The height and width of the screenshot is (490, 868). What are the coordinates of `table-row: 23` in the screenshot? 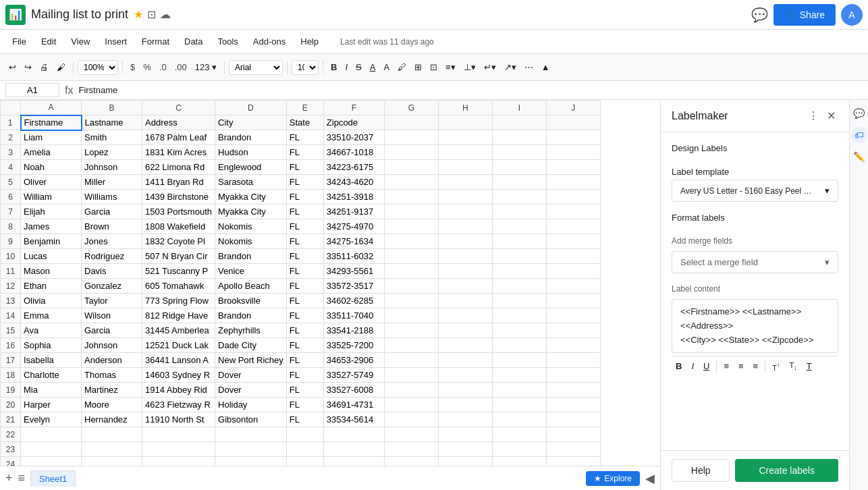 It's located at (301, 450).